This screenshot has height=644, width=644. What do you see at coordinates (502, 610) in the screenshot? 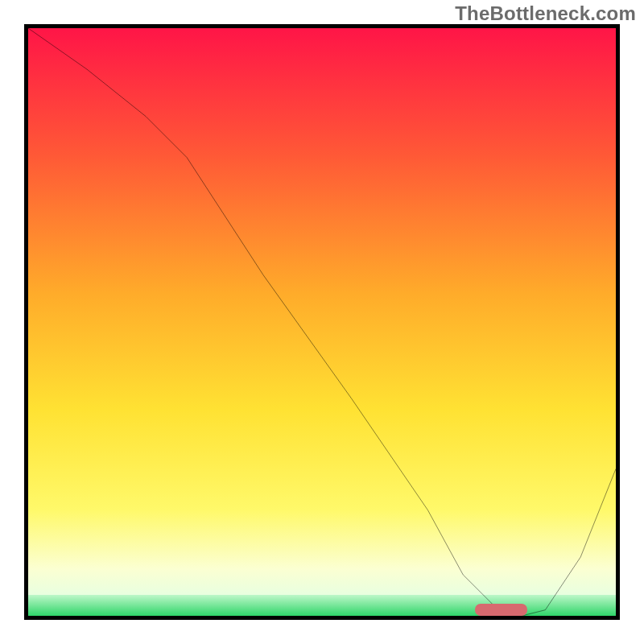
I see `optimal-range-marker` at bounding box center [502, 610].